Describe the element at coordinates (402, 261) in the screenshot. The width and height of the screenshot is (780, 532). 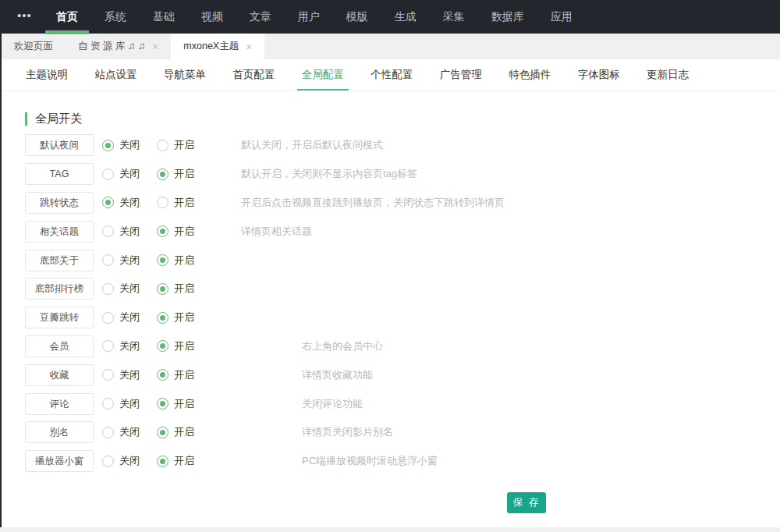
I see `setting-row: 底部关于 关闭 开启` at that location.